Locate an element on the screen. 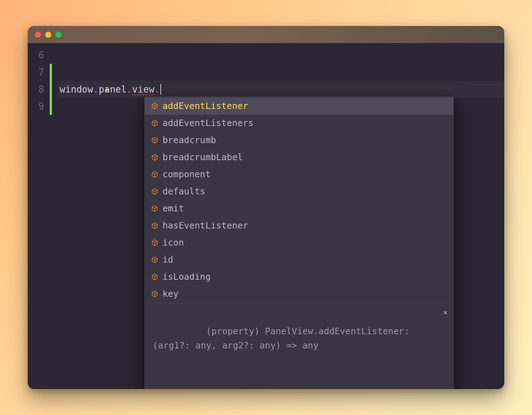 The height and width of the screenshot is (415, 532). line-number: 9 is located at coordinates (36, 106).